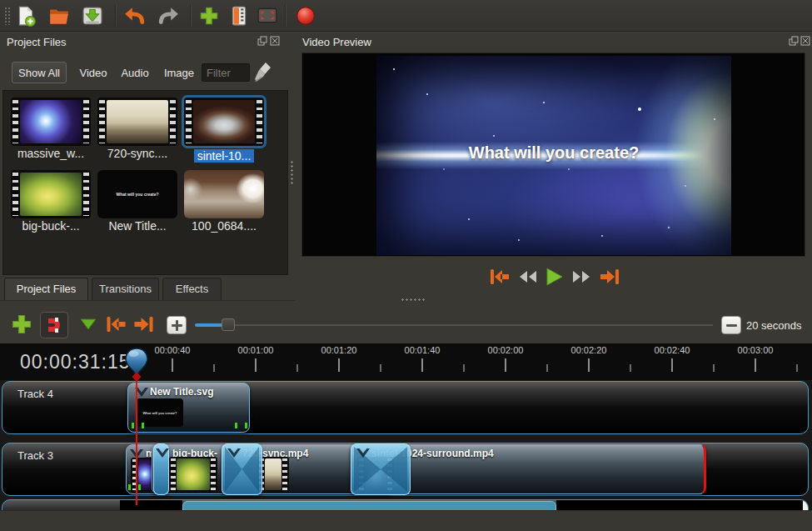  Describe the element at coordinates (137, 130) in the screenshot. I see `file-item-720-sync: 720-sync....` at that location.